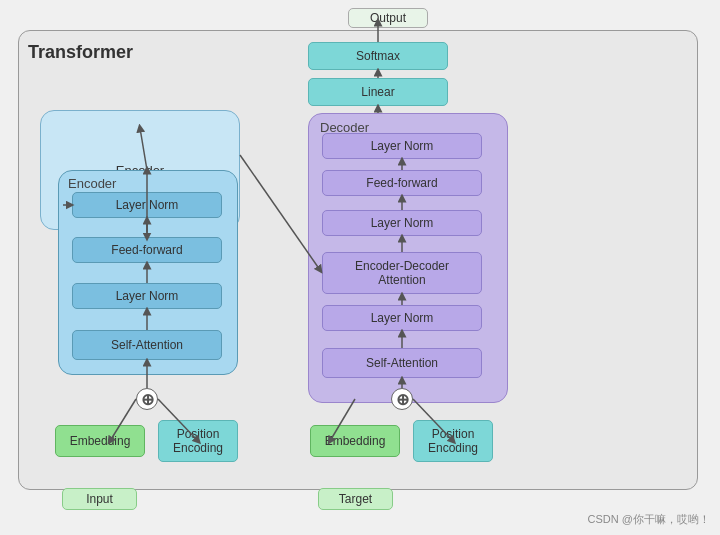 The height and width of the screenshot is (535, 720). I want to click on decoder-self-attention: Self-Attention, so click(402, 363).